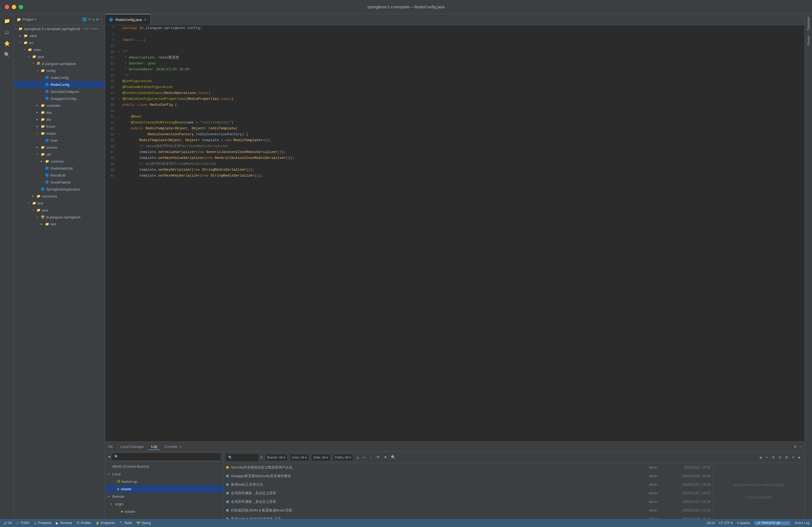  Describe the element at coordinates (59, 91) in the screenshot. I see `tree-item-security: 🔵 SecurityConfigurer` at that location.